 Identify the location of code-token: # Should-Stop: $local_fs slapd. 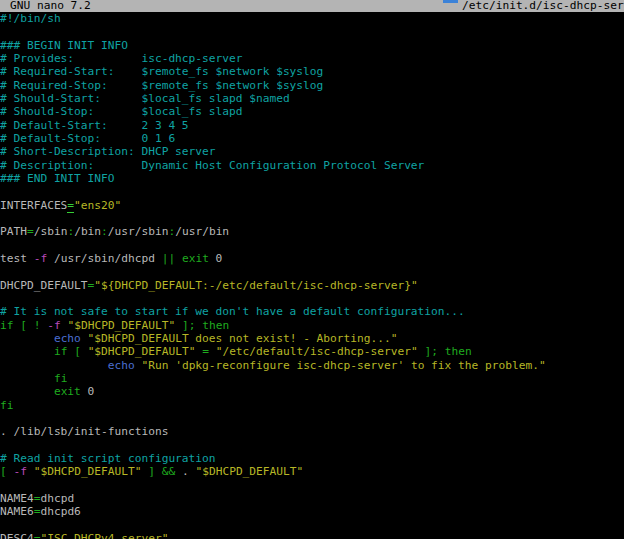
(121, 112).